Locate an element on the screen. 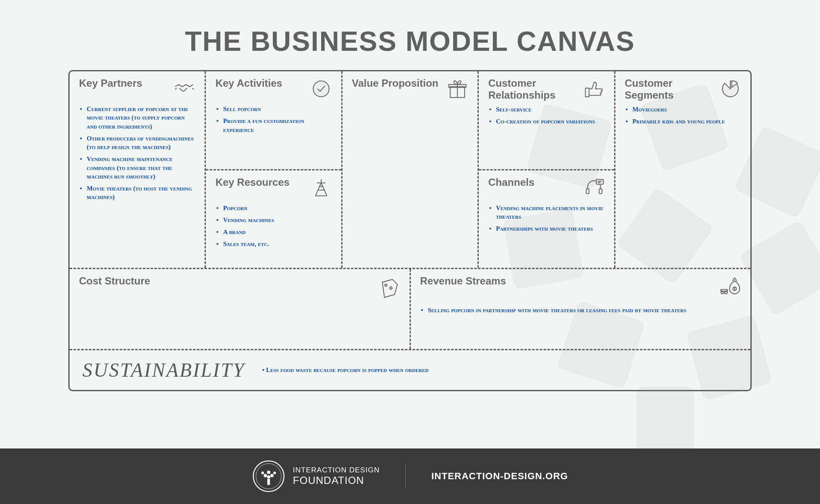 This screenshot has width=820, height=504. block-cost-structure: Cost Structure is located at coordinates (240, 309).